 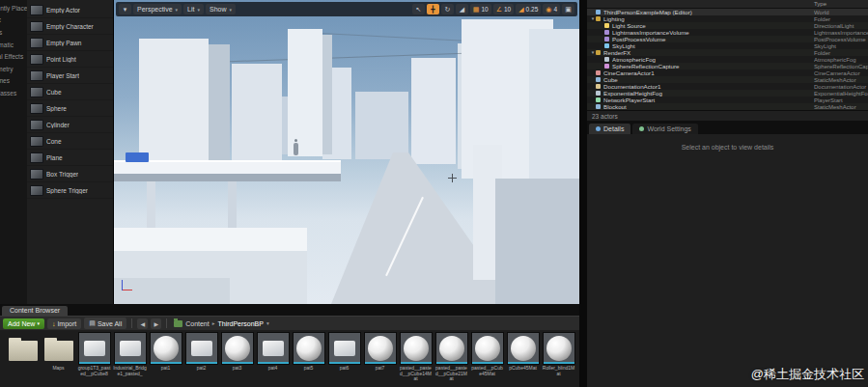 What do you see at coordinates (268, 323) in the screenshot?
I see `path-dropdown-icon: ▾` at bounding box center [268, 323].